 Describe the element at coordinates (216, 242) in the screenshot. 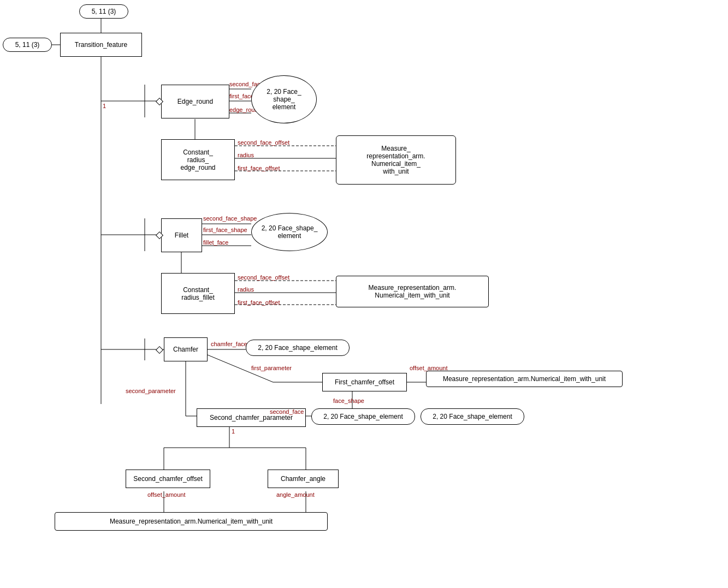

I see `label-fillet-face: fillet_face` at that location.